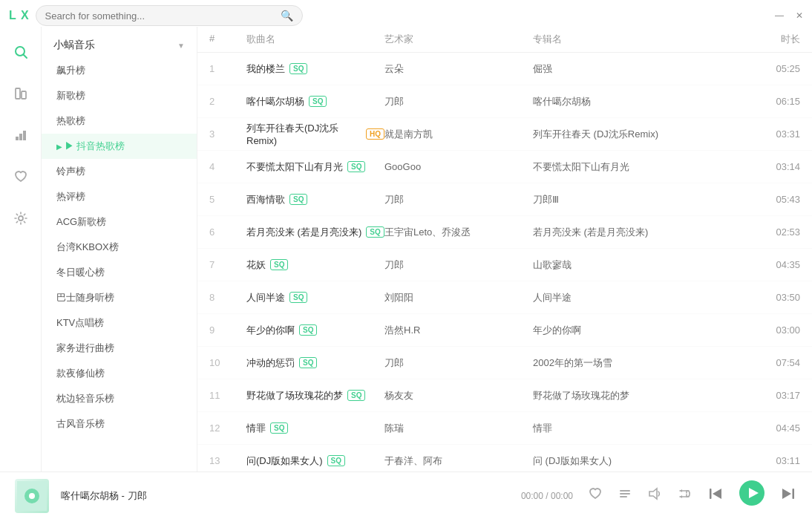 The width and height of the screenshot is (812, 519). I want to click on row-number: 9, so click(228, 330).